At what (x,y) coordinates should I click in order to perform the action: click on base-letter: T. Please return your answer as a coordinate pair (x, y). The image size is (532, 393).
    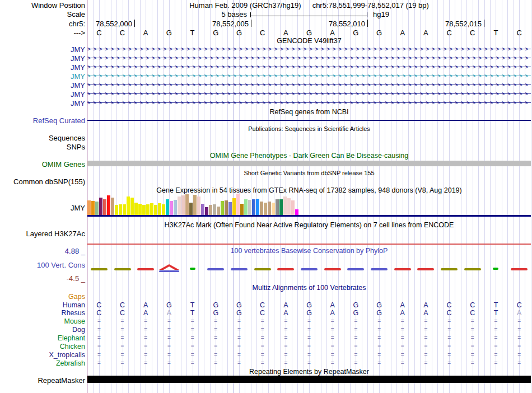
    Looking at the image, I should click on (496, 32).